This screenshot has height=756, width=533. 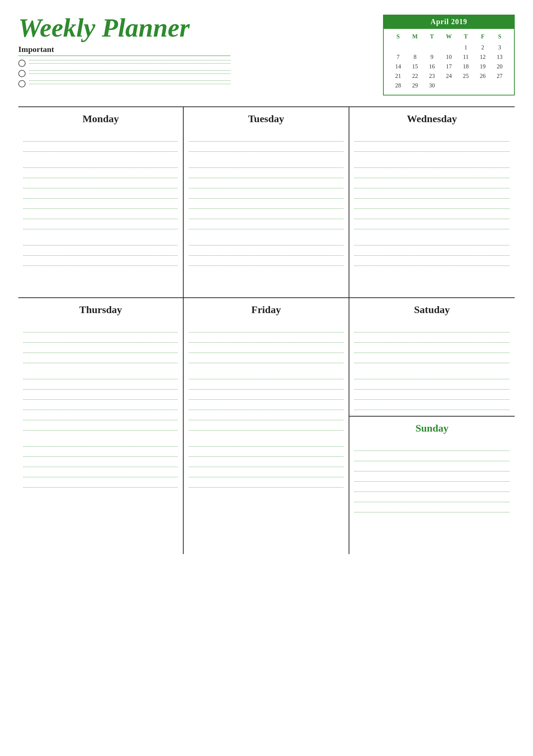 I want to click on cal-day-25: 25, so click(x=466, y=76).